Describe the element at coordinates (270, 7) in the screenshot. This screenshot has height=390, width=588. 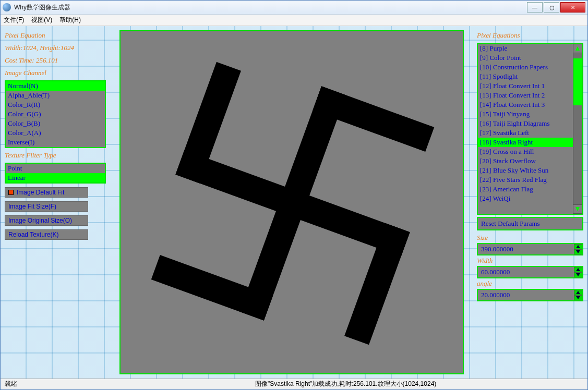
I see `window-title: Why数学图像生成器` at that location.